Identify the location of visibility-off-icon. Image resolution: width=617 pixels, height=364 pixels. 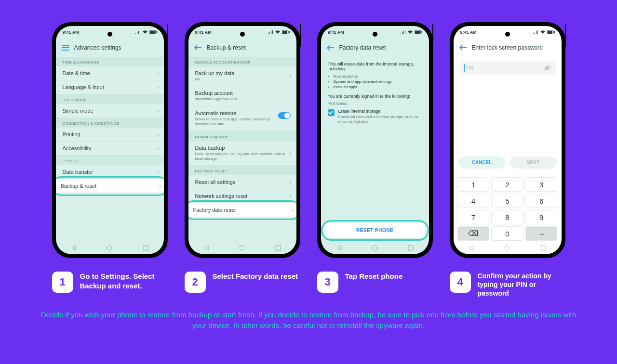
(547, 68).